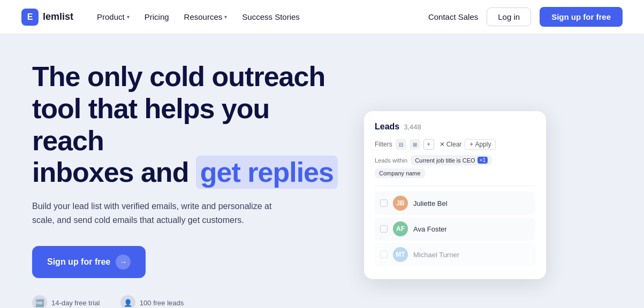  I want to click on hero-badges: 🆓 14-day free trial 💳 No card required 👤…, so click(187, 302).